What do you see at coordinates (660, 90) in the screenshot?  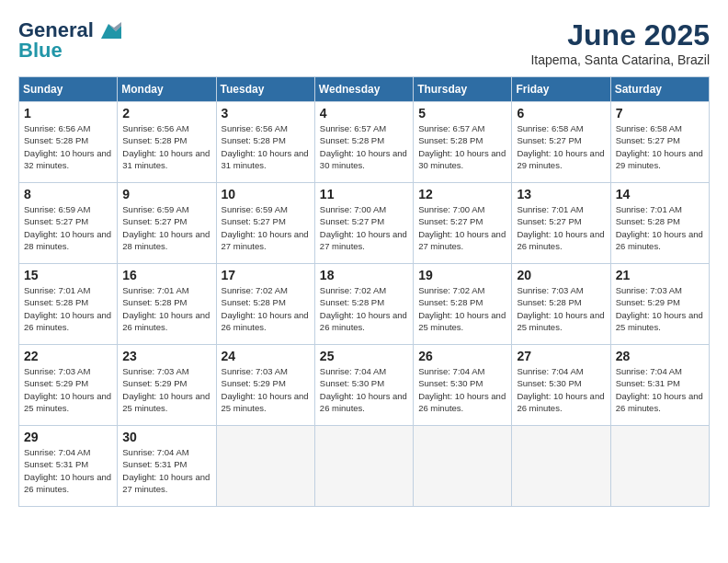 I see `weekday-header-saturday: Saturday` at bounding box center [660, 90].